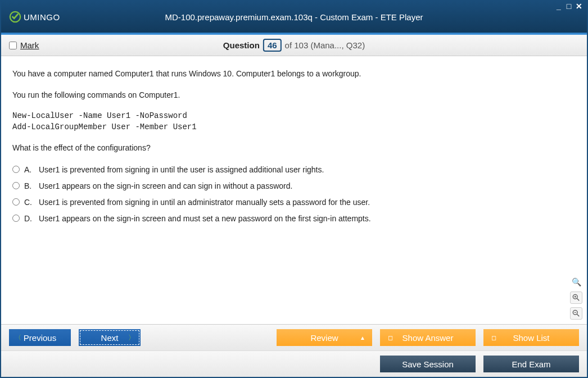 The image size is (588, 378). Describe the element at coordinates (294, 364) in the screenshot. I see `session-bar: Save Session End Exam` at that location.